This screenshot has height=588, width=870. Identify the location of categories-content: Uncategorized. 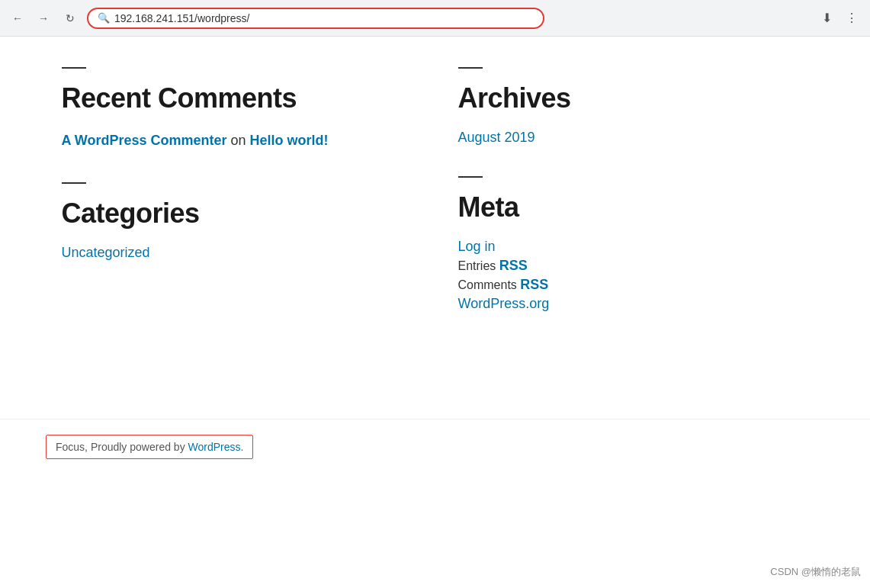
(237, 253).